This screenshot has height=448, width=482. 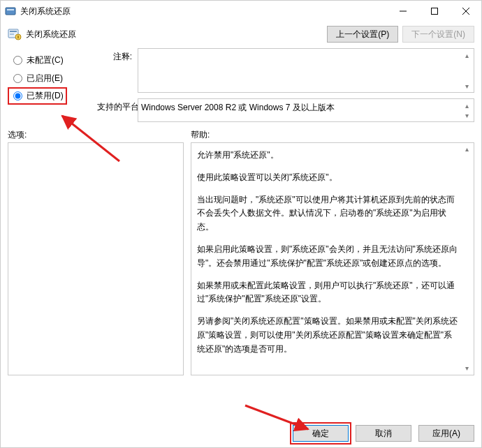 What do you see at coordinates (50, 85) in the screenshot?
I see `state-radio-group: 未配置(C) 已启用(E) 已禁用(D)` at bounding box center [50, 85].